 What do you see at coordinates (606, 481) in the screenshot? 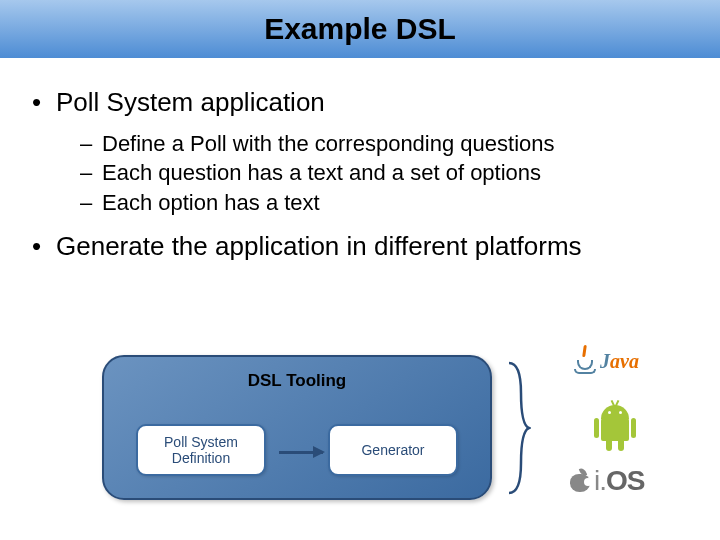
I see `ios-logo: i.OS` at bounding box center [606, 481].